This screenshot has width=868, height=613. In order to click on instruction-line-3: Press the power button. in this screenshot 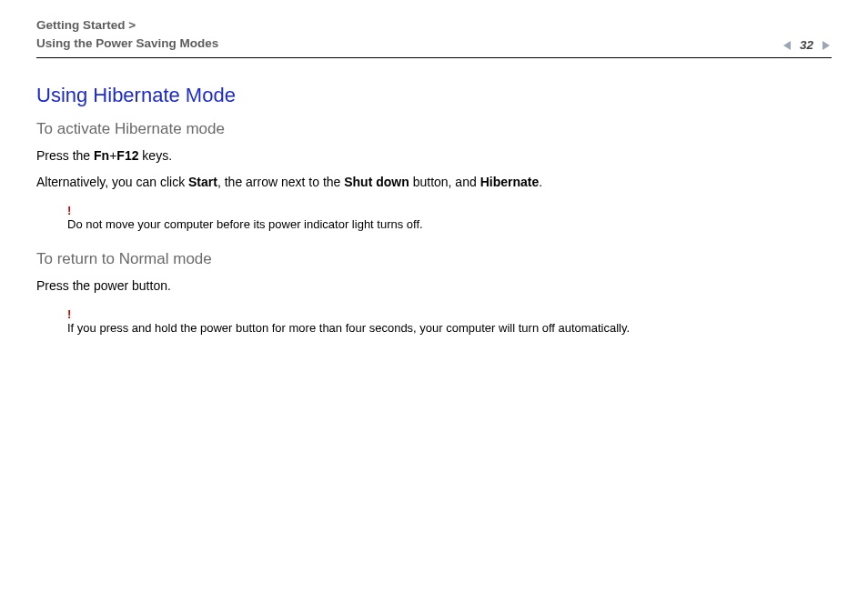, I will do `click(434, 286)`.